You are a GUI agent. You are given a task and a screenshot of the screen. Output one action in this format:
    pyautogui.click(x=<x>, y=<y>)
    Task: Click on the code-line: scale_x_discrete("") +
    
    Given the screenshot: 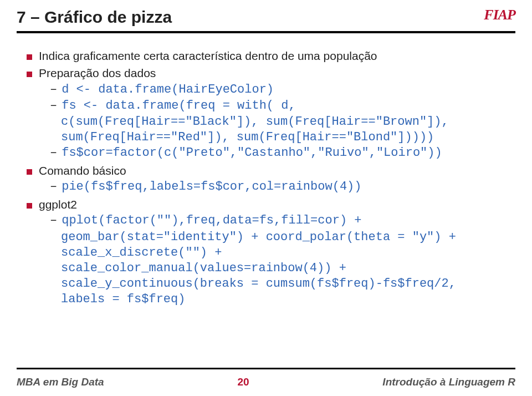 What is the action you would take?
    pyautogui.click(x=283, y=253)
    